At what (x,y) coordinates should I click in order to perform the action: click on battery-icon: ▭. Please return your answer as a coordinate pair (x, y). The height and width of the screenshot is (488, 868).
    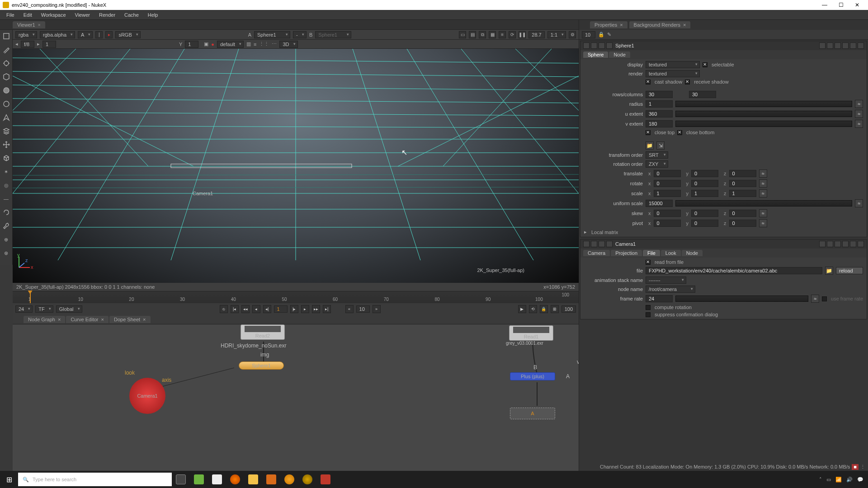
    Looking at the image, I should click on (829, 480).